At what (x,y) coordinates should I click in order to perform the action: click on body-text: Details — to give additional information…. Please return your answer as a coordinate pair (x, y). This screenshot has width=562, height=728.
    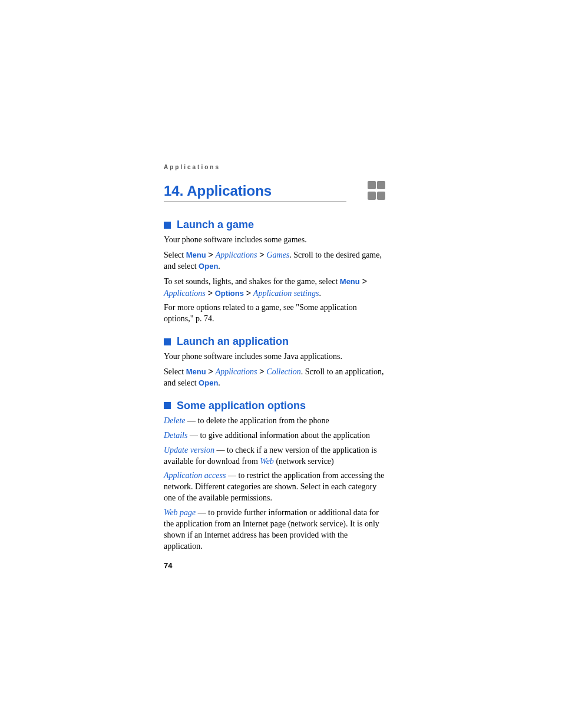
    Looking at the image, I should click on (276, 436).